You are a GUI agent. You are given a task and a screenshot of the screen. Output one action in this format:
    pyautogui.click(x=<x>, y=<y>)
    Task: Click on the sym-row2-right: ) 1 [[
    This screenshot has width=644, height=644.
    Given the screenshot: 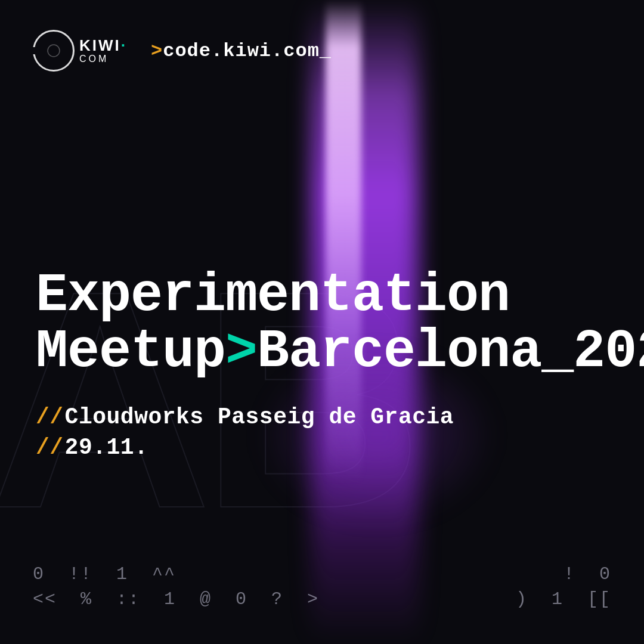 What is the action you would take?
    pyautogui.click(x=564, y=599)
    